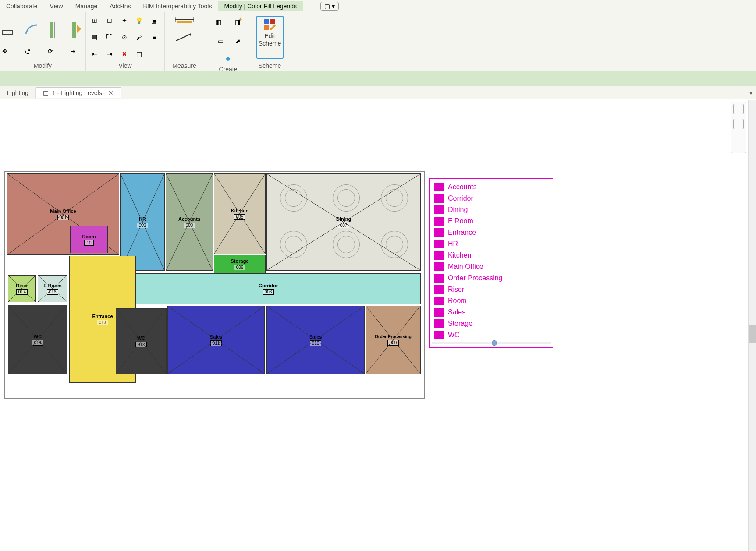 Image resolution: width=756 pixels, height=551 pixels. Describe the element at coordinates (38, 339) in the screenshot. I see `room-wc1: WC 014` at that location.